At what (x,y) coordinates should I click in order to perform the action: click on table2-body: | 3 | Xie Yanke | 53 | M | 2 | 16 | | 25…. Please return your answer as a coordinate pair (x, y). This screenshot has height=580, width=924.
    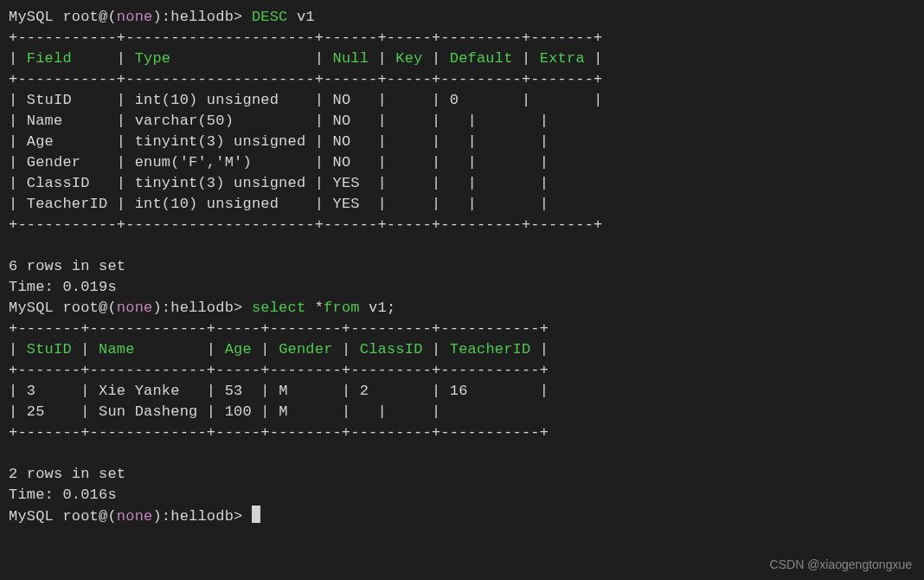
    Looking at the image, I should click on (462, 402).